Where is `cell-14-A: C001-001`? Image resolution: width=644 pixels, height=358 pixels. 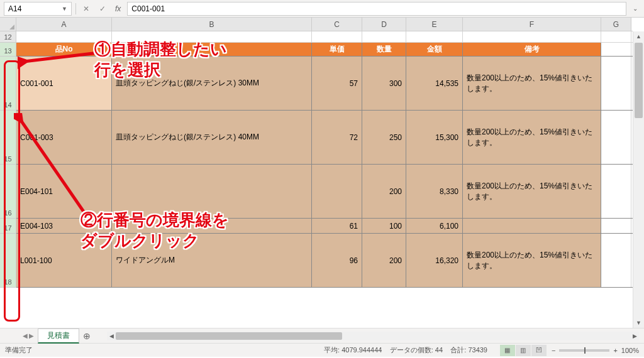
cell-14-A: C001-001 is located at coordinates (64, 83).